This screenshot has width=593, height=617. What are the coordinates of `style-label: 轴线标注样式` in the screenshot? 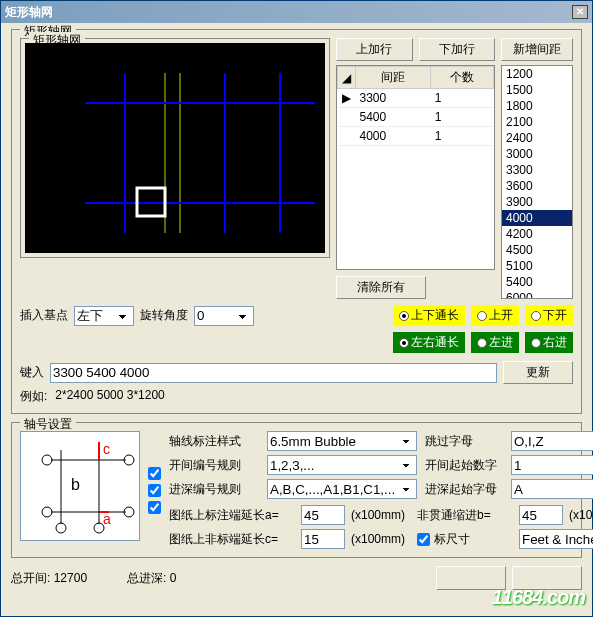 It's located at (214, 442).